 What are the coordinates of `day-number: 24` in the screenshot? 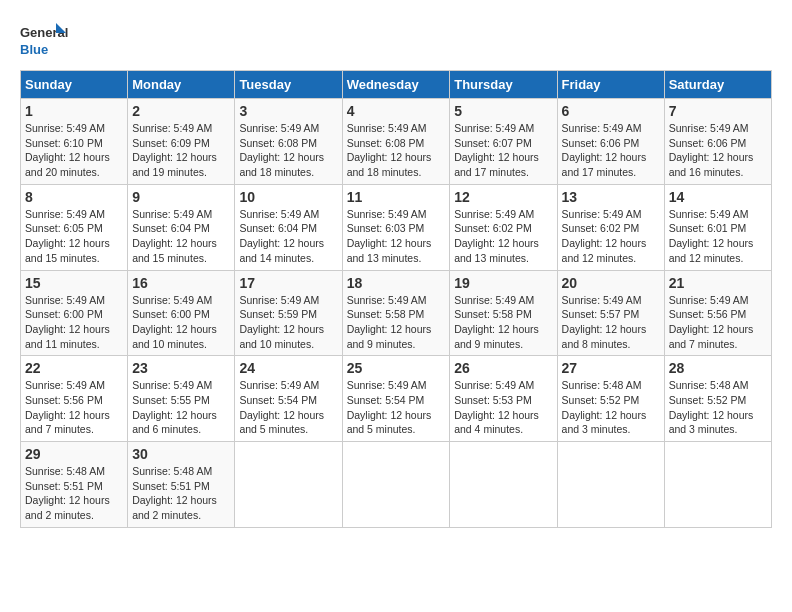 It's located at (288, 368).